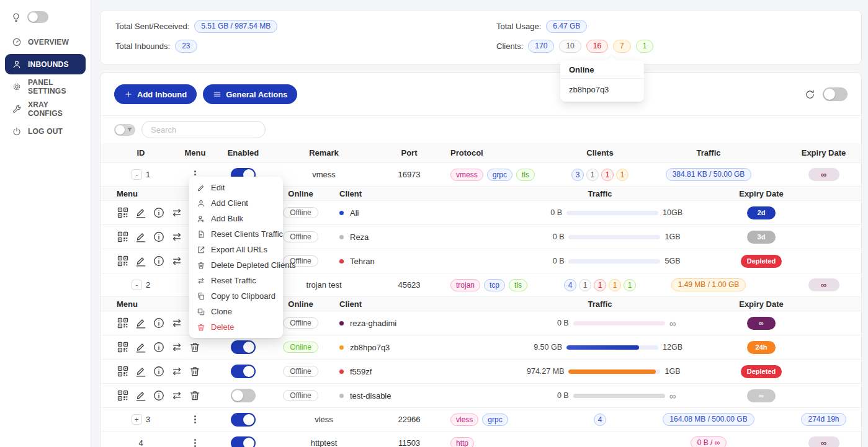 This screenshot has width=868, height=447. What do you see at coordinates (300, 347) in the screenshot?
I see `status-badge: Online` at bounding box center [300, 347].